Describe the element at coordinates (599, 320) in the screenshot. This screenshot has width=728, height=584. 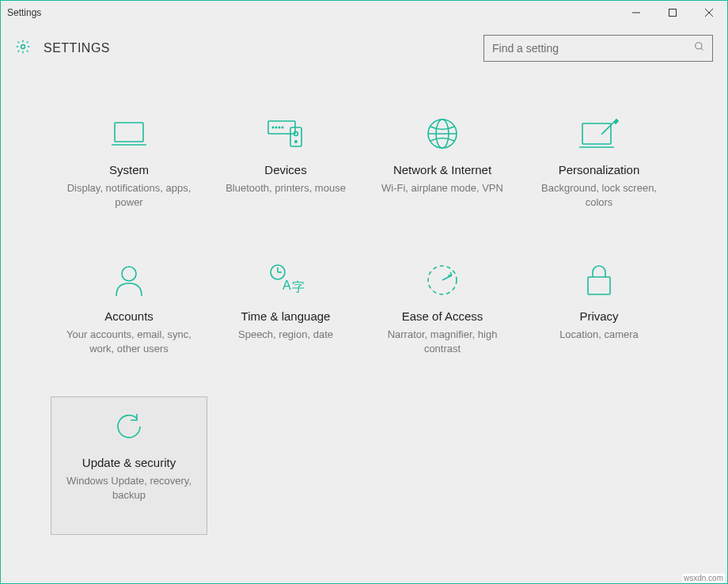
I see `tile-privacy: Privacy Location, camera` at that location.